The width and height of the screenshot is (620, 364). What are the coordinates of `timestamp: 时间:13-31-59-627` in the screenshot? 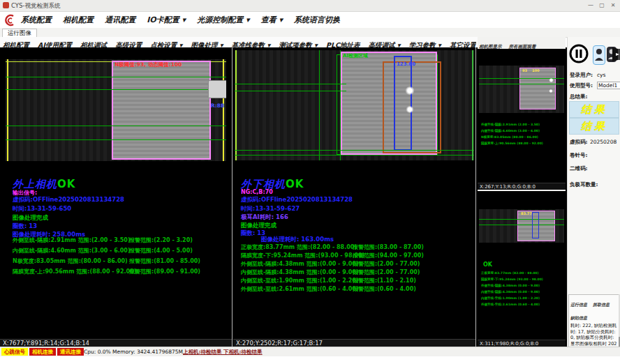 It's located at (270, 209).